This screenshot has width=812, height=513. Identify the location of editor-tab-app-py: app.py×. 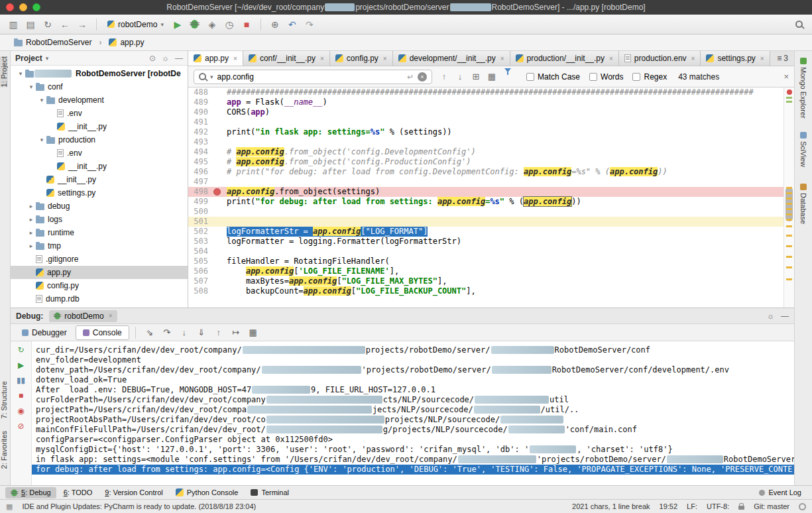
(216, 58).